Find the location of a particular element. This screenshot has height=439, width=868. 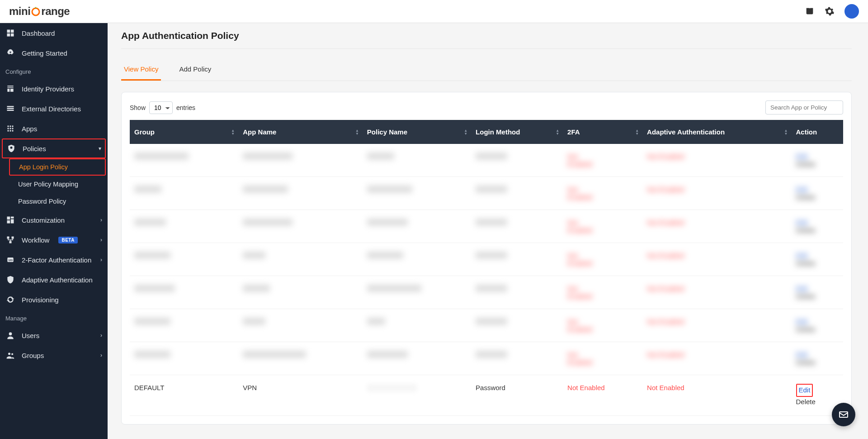

sidebar-item-2fa: 123 2-Factor Authentication › is located at coordinates (54, 260).